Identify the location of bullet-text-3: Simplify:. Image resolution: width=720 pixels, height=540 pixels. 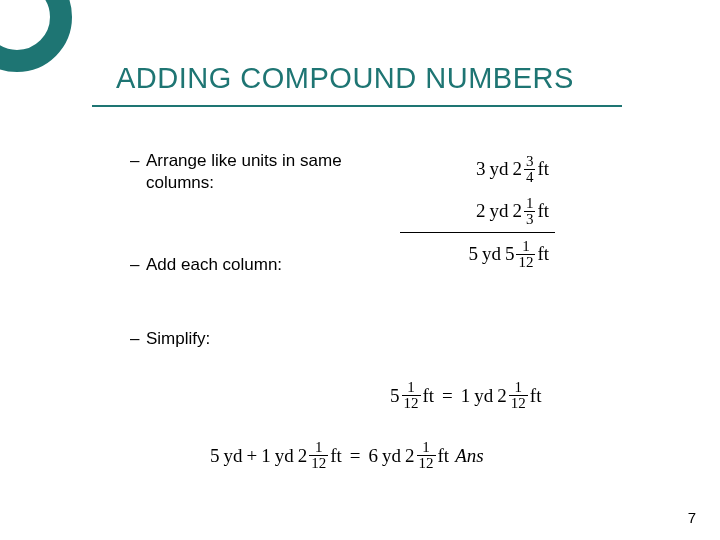
(258, 339).